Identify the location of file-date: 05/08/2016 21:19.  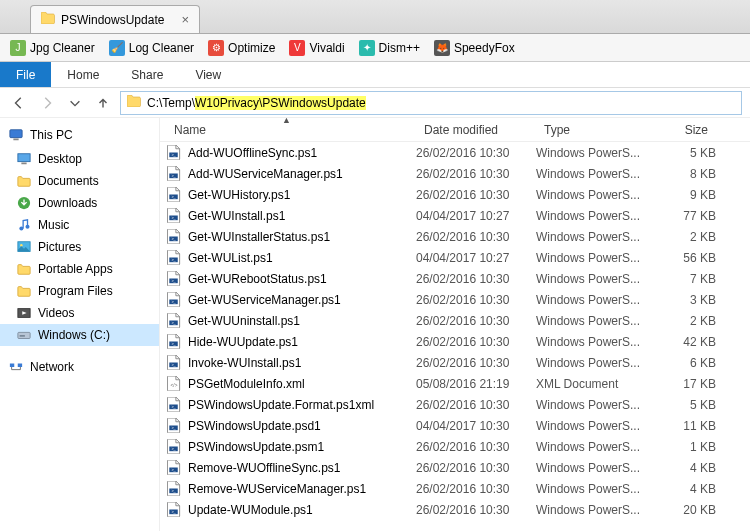
(476, 384).